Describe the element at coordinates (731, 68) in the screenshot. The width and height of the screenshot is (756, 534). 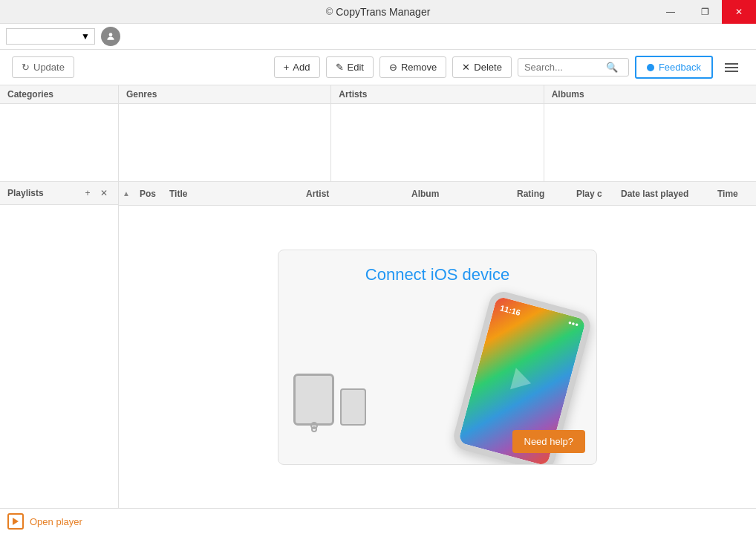
I see `hamburger-menu-button` at that location.